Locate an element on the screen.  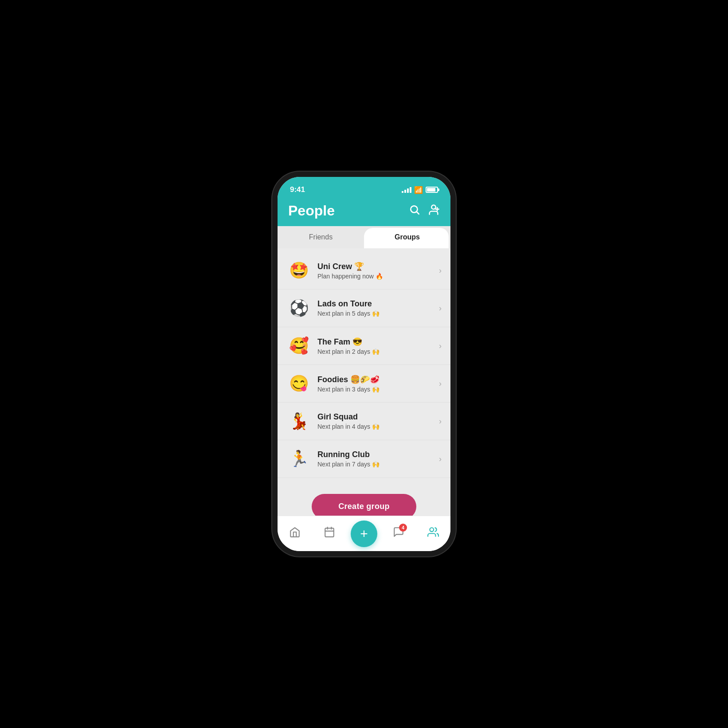
group-avatar-uni-crew: 🤩 is located at coordinates (299, 270).